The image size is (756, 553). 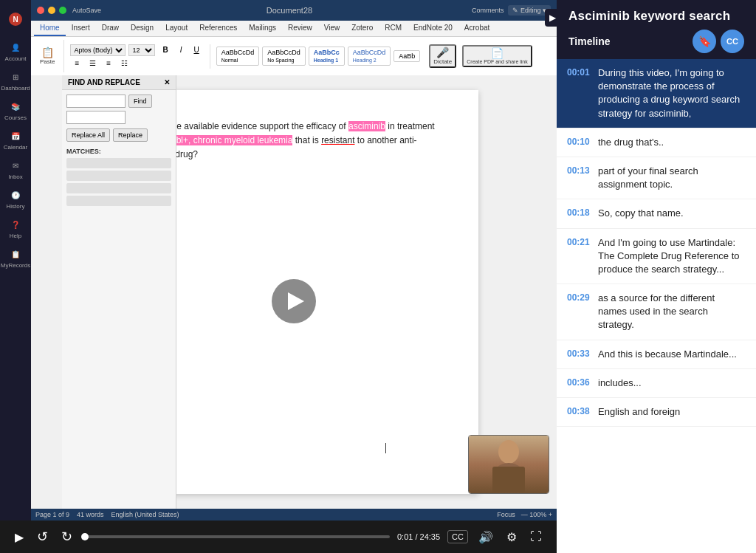 I want to click on highlight-asciminib: asciminib, so click(x=367, y=126).